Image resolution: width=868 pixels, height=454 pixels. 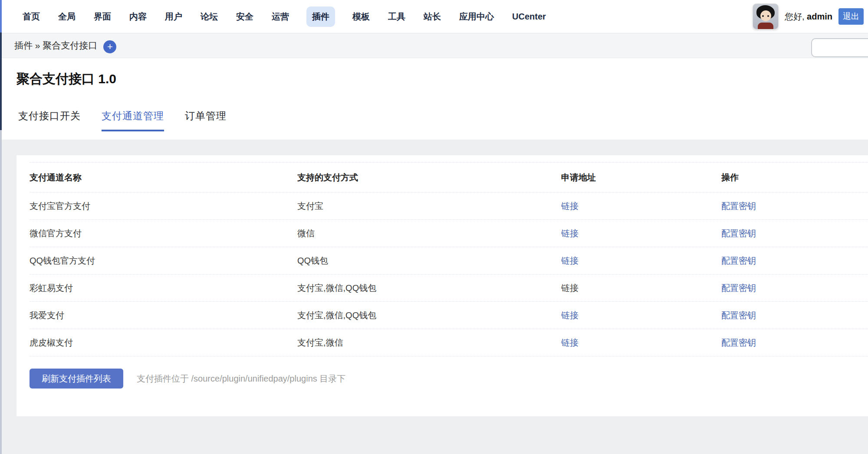 I want to click on breadcrumb: 插件 » 聚合支付接口, so click(x=56, y=46).